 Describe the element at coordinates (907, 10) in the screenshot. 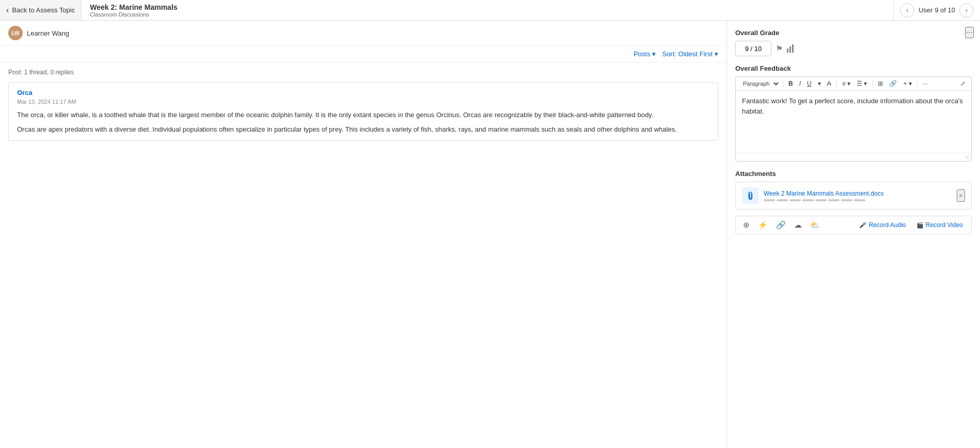

I see `previous-user-button: ‹` at that location.